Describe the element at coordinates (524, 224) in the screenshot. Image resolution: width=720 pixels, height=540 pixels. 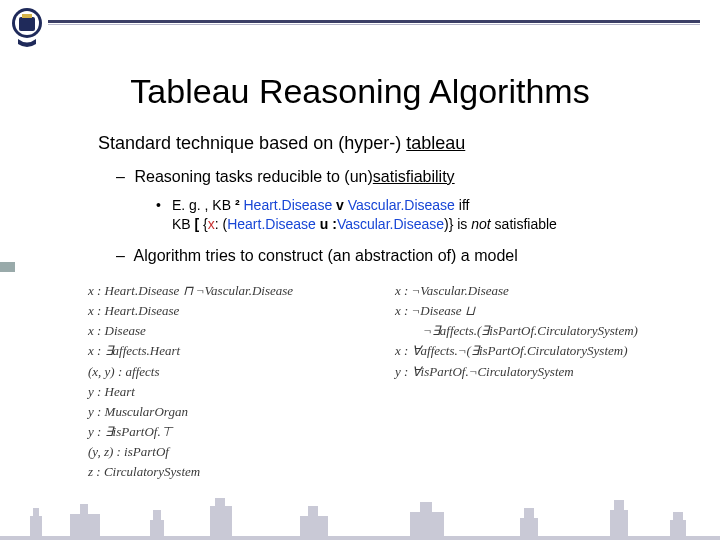
I see `eg-tail: satisfiable` at that location.